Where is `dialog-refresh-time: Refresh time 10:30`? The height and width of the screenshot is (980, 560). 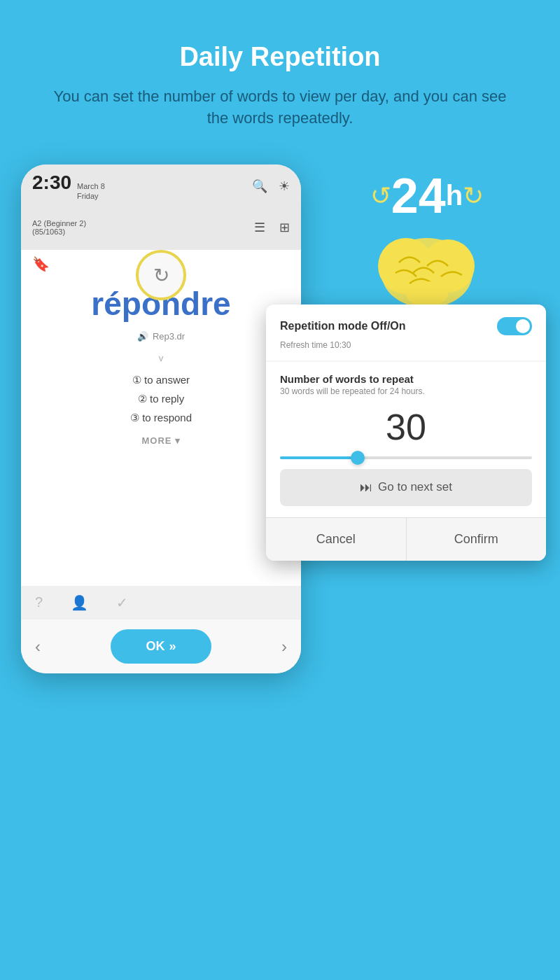
dialog-refresh-time: Refresh time 10:30 is located at coordinates (315, 345).